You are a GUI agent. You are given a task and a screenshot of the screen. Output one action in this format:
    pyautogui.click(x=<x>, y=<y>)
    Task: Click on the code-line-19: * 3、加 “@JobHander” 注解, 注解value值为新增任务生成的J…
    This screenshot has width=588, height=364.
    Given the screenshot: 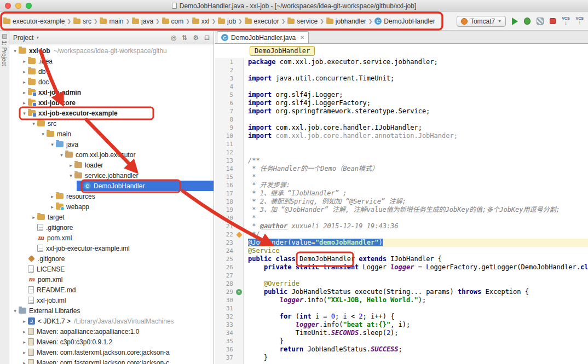 What is the action you would take?
    pyautogui.click(x=418, y=210)
    